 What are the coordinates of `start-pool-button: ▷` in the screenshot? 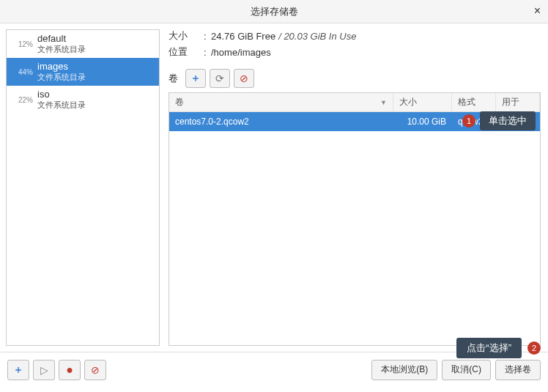 It's located at (44, 370).